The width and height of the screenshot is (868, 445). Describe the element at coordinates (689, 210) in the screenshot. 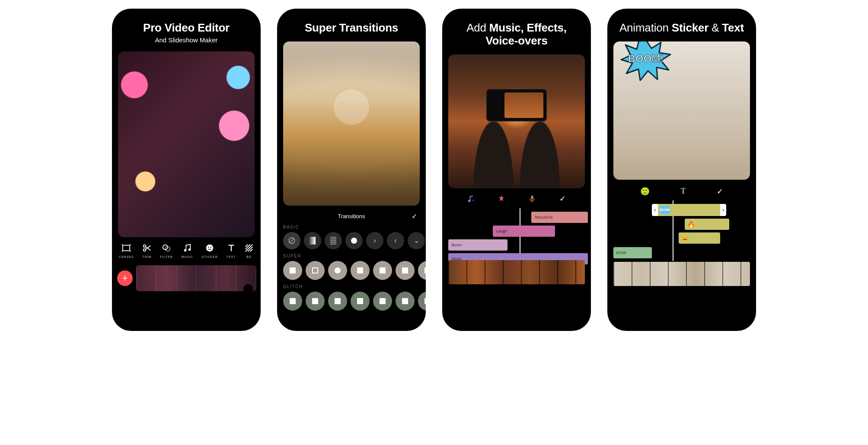

I see `sticker-clip-body: BOOM!` at that location.